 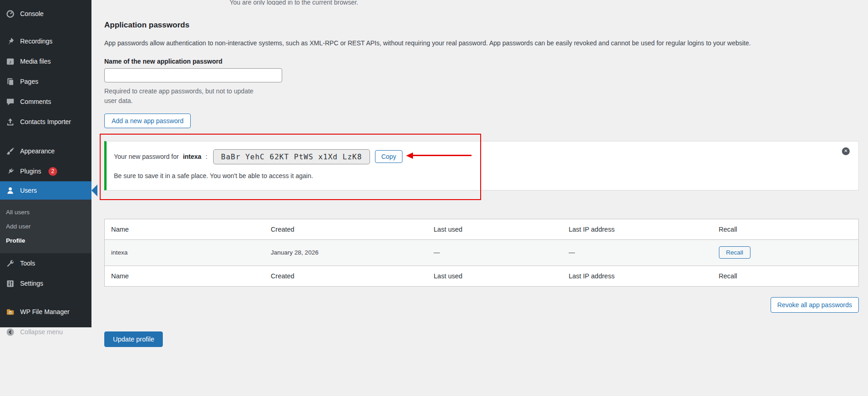 What do you see at coordinates (46, 198) in the screenshot?
I see `admin-sidebar: Console Recordings ♪ Media files Page` at bounding box center [46, 198].